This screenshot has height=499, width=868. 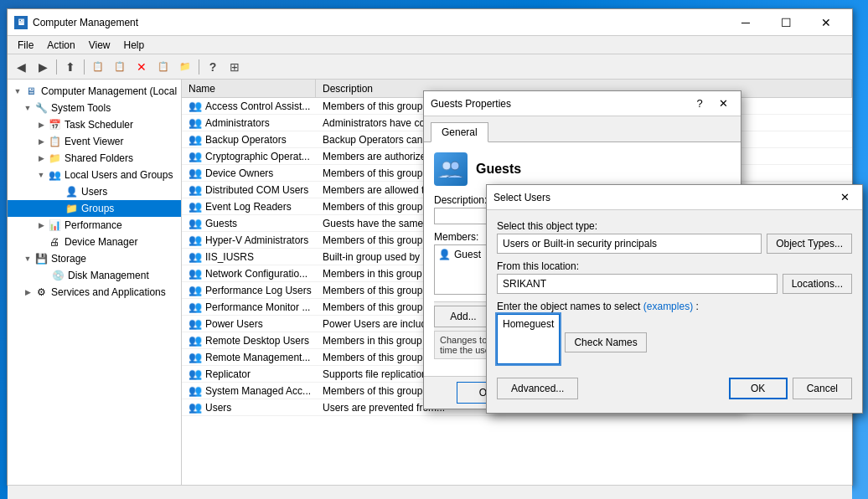 What do you see at coordinates (70, 67) in the screenshot?
I see `toolbar-up: ⬆` at bounding box center [70, 67].